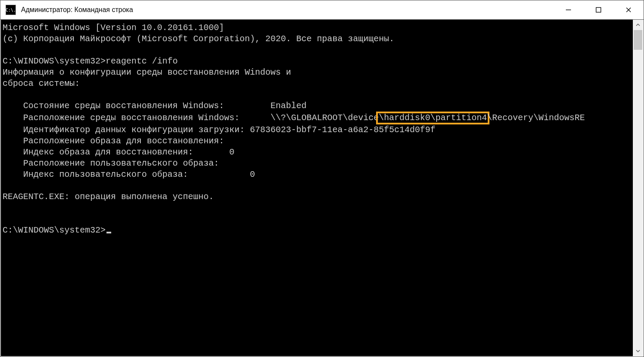  Describe the element at coordinates (198, 39) in the screenshot. I see `copyright-line: (c) Корпорация Майкрософт (Microsoft Cor…` at that location.